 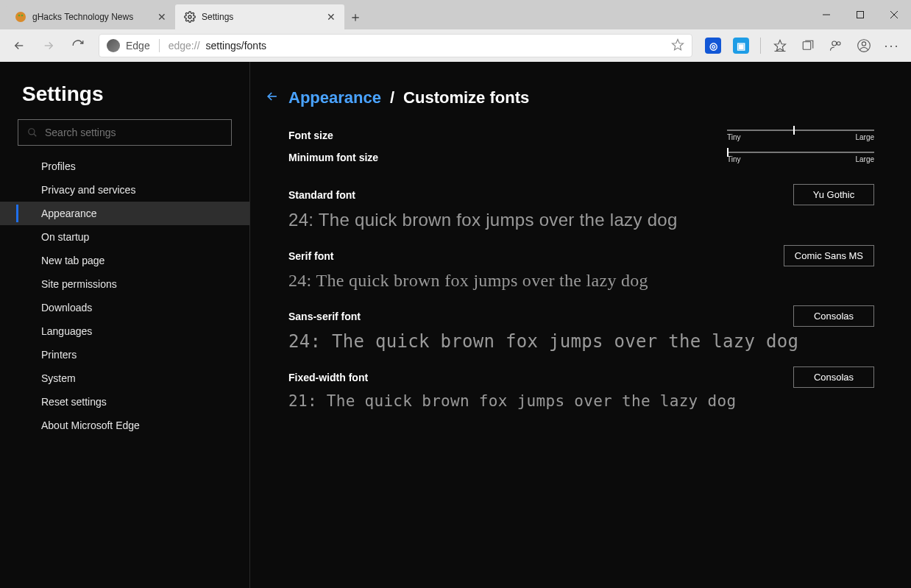 What do you see at coordinates (134, 132) in the screenshot?
I see `search-input` at bounding box center [134, 132].